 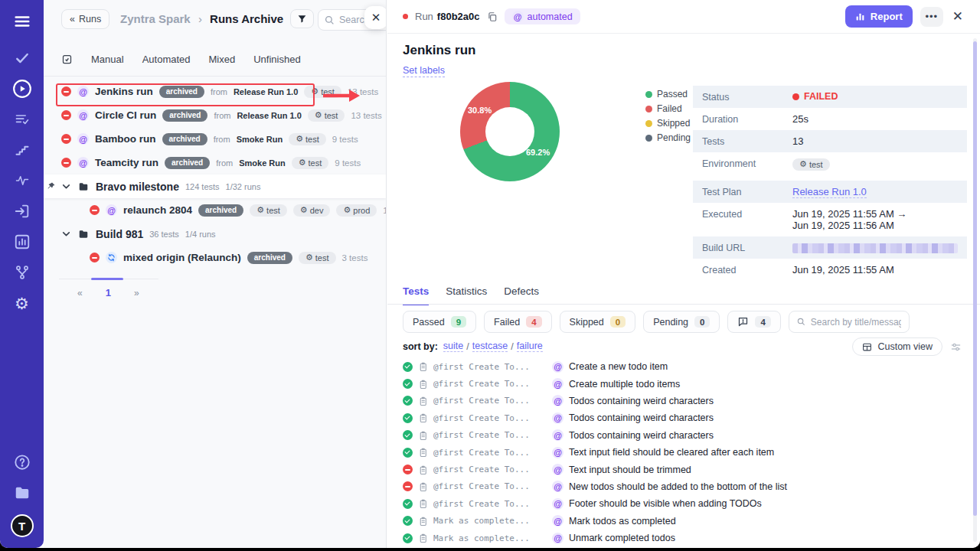 I want to click on test-title: Create multiple todo items, so click(x=625, y=384).